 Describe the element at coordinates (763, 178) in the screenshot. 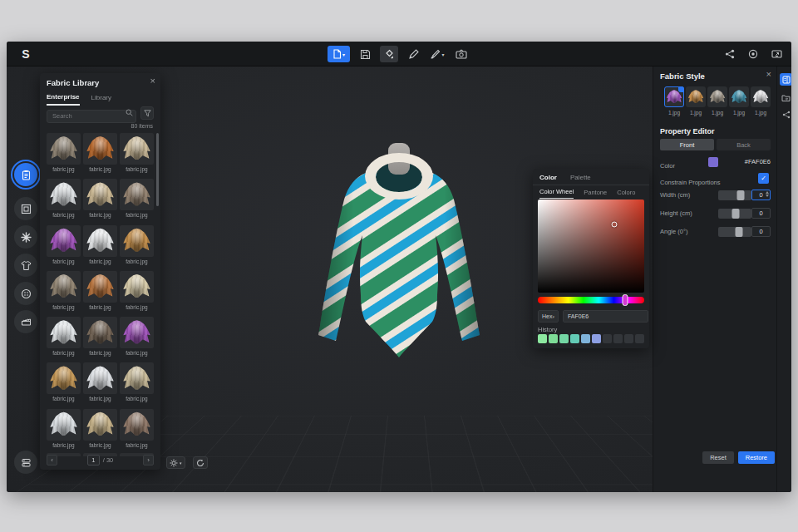

I see `constrain-proportions-checkbox: ✓` at that location.